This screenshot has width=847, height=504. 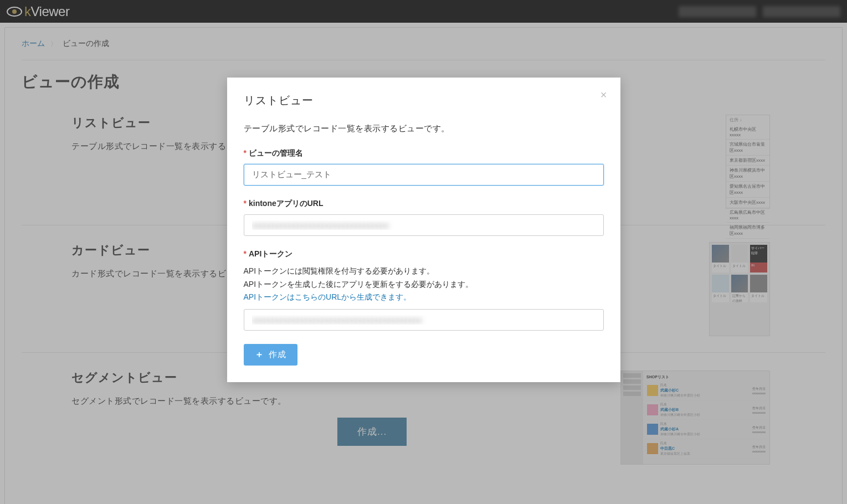 I want to click on kintone-url-input, so click(x=424, y=225).